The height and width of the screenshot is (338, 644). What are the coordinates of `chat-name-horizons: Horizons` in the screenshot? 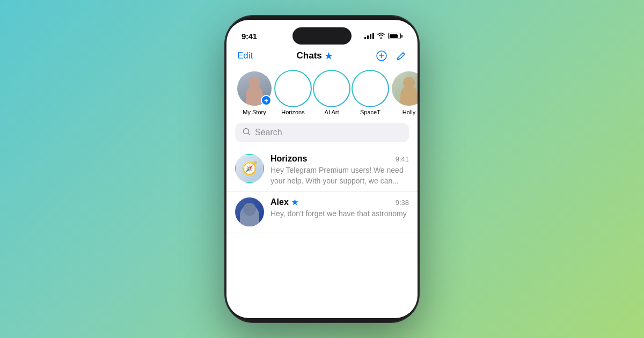 It's located at (289, 159).